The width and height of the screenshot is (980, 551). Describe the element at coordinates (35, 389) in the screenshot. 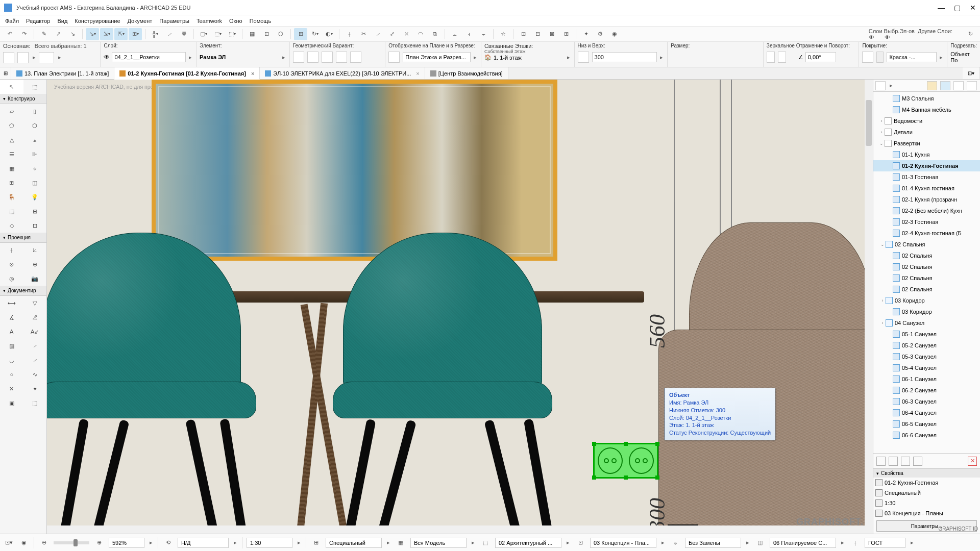

I see `figure-tool: ✦` at that location.